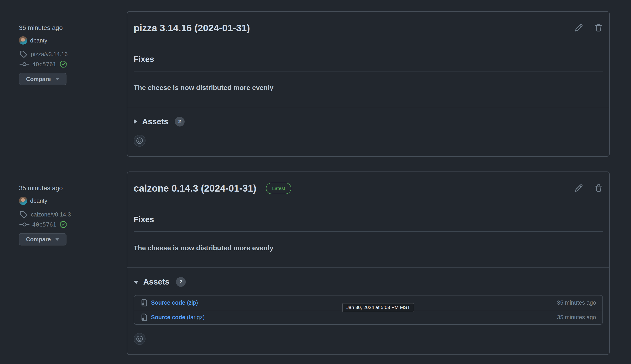 Image resolution: width=631 pixels, height=364 pixels. Describe the element at coordinates (135, 122) in the screenshot. I see `triangle-right-icon` at that location.